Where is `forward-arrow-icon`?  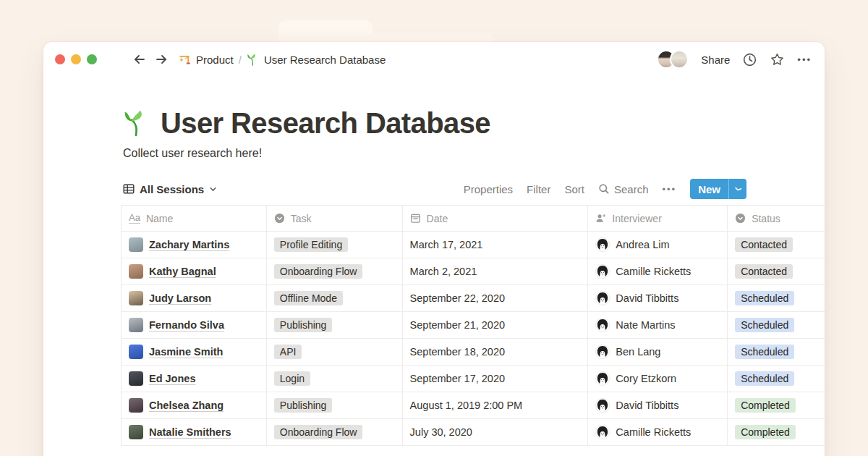 forward-arrow-icon is located at coordinates (161, 59).